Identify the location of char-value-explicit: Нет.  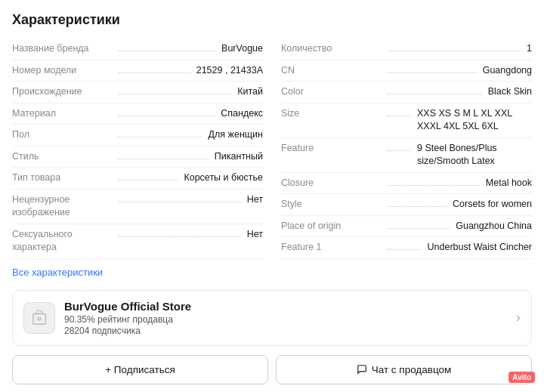
(252, 200).